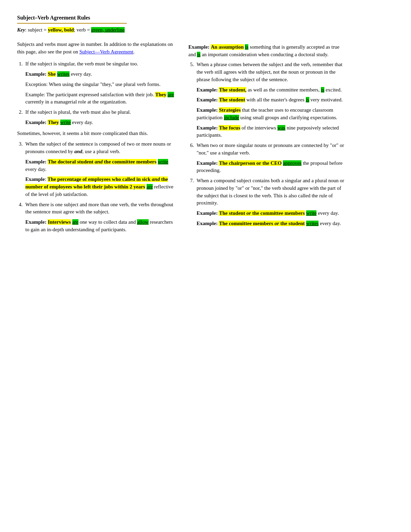 The width and height of the screenshot is (411, 532). Describe the element at coordinates (100, 74) in the screenshot. I see `rule-1-example-1: Example: She writes every day.` at that location.